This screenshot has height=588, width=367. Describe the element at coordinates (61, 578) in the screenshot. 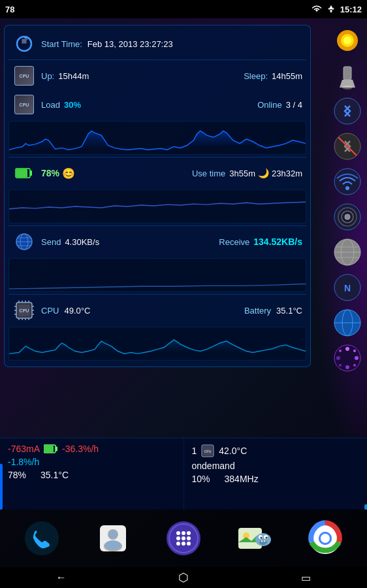

I see `back-button: ←` at that location.